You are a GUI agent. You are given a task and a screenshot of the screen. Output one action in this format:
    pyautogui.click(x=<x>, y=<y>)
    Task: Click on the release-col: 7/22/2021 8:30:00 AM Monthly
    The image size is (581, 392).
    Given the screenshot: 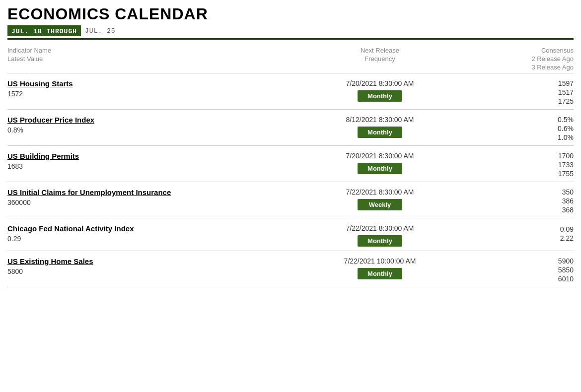 What is the action you would take?
    pyautogui.click(x=380, y=235)
    